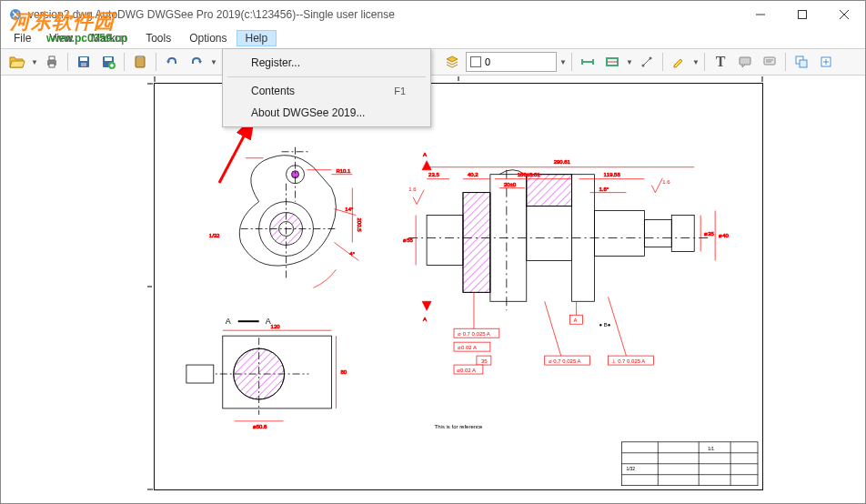  I want to click on stamp-button, so click(770, 62).